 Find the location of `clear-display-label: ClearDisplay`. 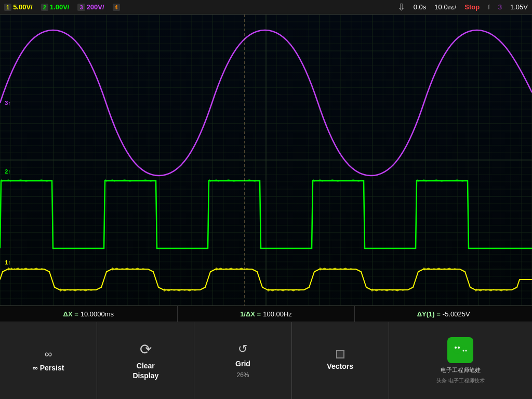

clear-display-label: ClearDisplay is located at coordinates (145, 370).